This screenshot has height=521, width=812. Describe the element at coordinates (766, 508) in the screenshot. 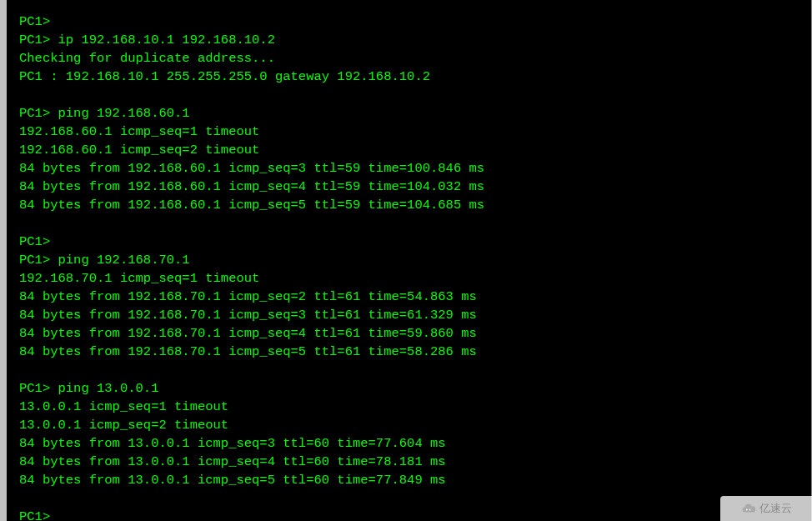

I see `watermark-badge: 亿速云` at that location.